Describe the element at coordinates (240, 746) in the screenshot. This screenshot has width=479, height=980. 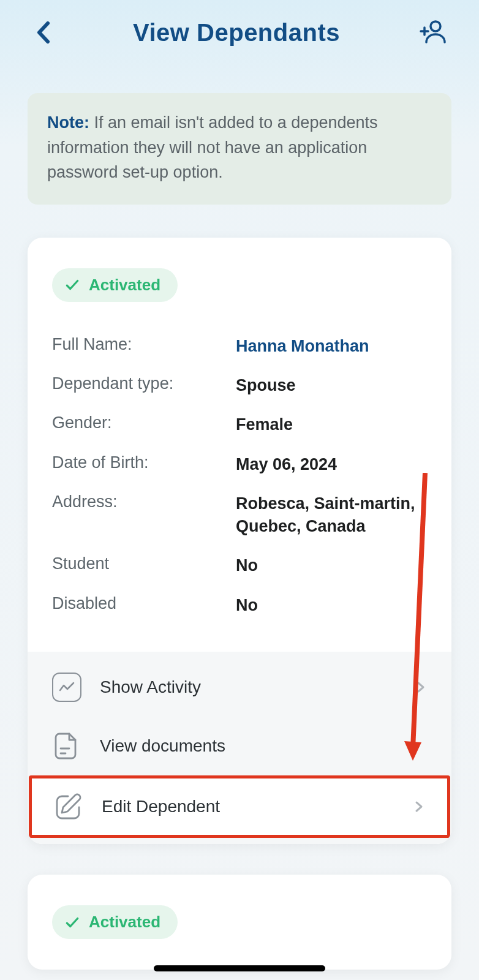
I see `view-documents-row: View documents` at that location.